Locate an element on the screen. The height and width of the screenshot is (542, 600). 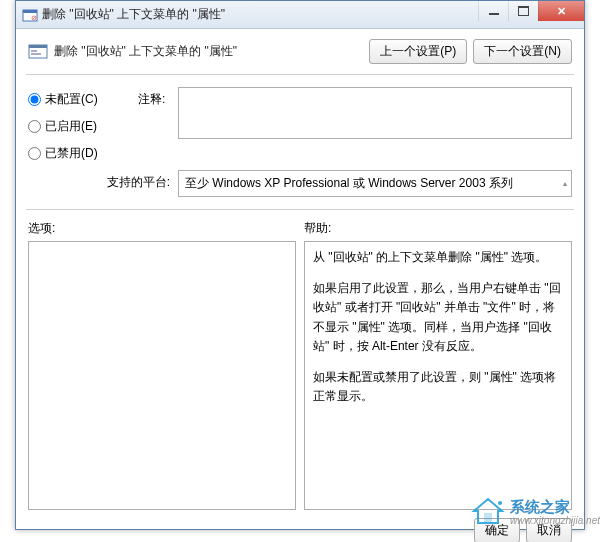
radio-not-configured: 未配置(C) is located at coordinates (83, 100).